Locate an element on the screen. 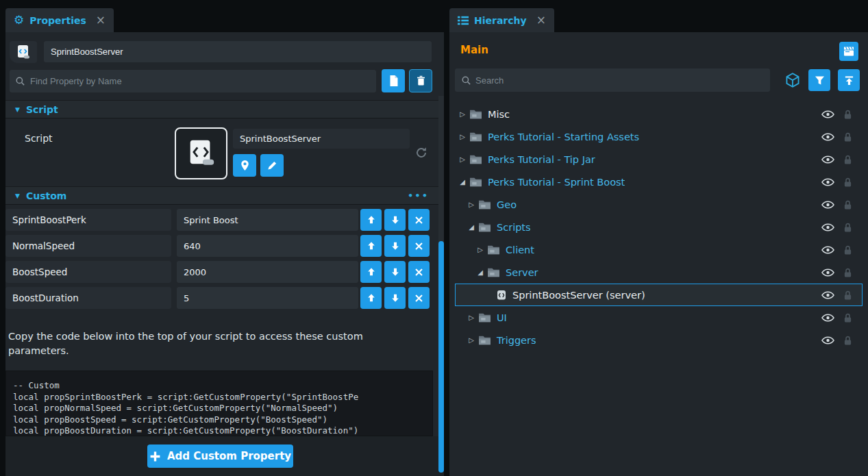 This screenshot has width=868, height=476. script-section-header: ▼ Script is located at coordinates (222, 110).